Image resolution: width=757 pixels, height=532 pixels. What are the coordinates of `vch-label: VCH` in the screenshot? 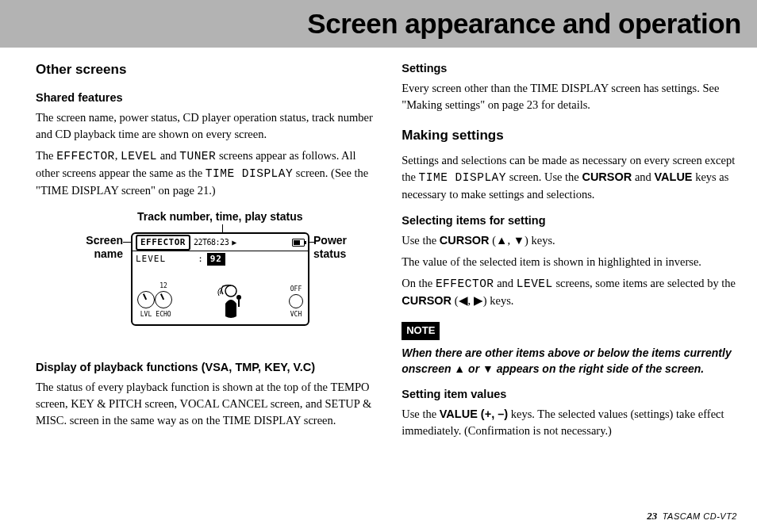 It's located at (296, 315).